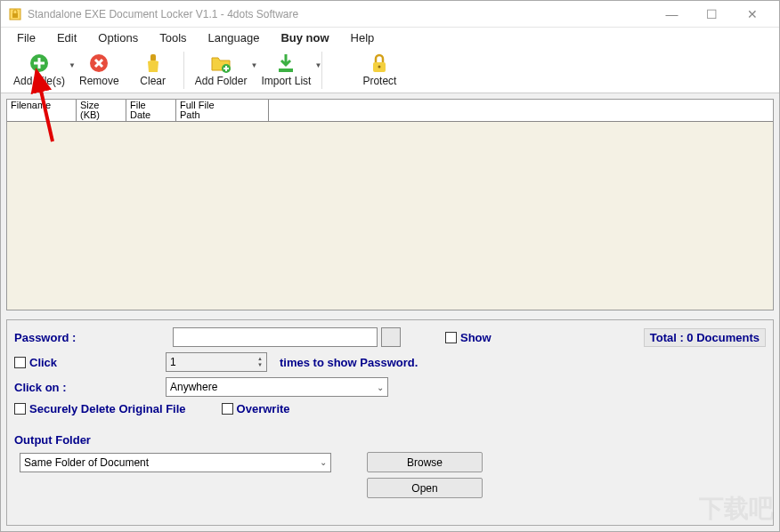 The height and width of the screenshot is (532, 780). I want to click on col-filedate: File Date, so click(151, 110).